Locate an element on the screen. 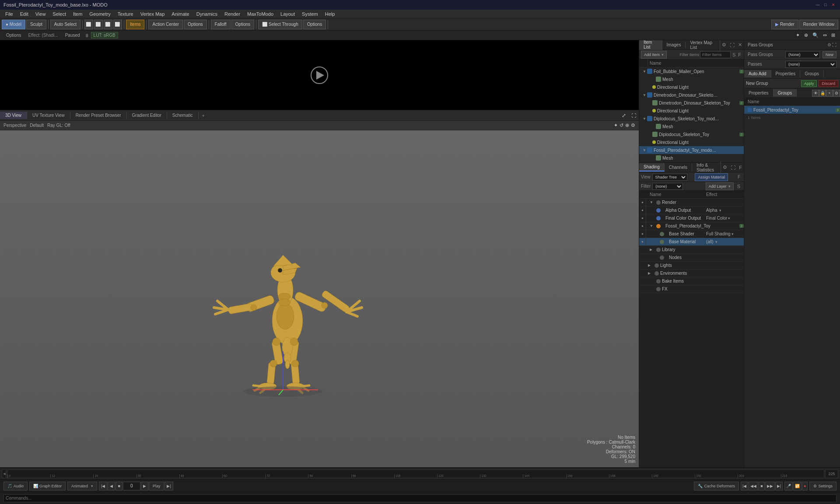 Image resolution: width=840 pixels, height=504 pixels. shader-row-base-material: ● Base Material (all) ▾ is located at coordinates (691, 242).